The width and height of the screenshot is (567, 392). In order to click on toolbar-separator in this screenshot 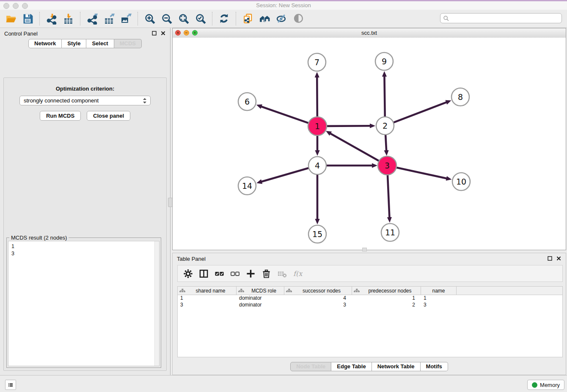, I will do `click(138, 19)`.